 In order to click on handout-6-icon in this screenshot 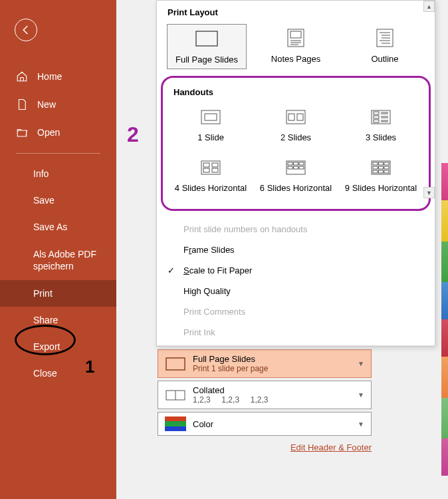, I will do `click(296, 169)`.